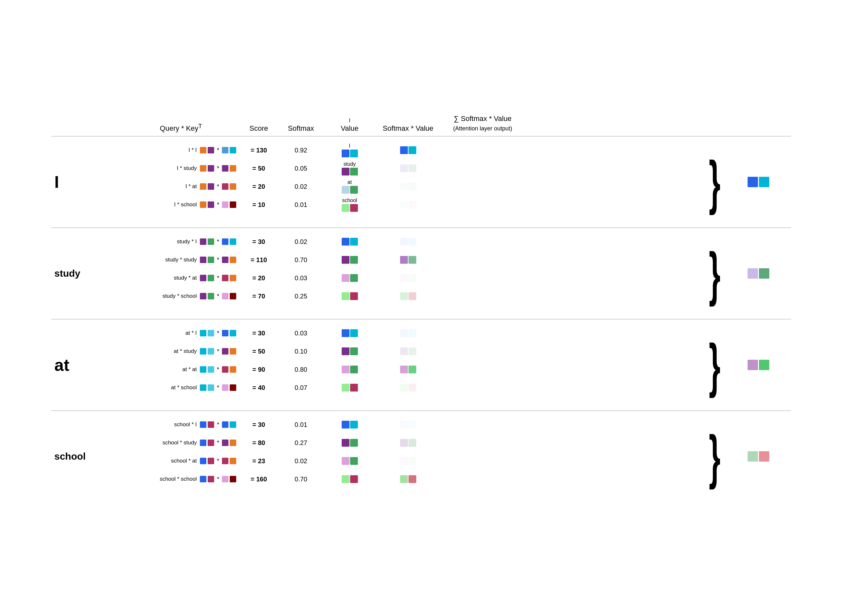 The image size is (842, 616). What do you see at coordinates (715, 182) in the screenshot?
I see `brace-char: }` at bounding box center [715, 182].